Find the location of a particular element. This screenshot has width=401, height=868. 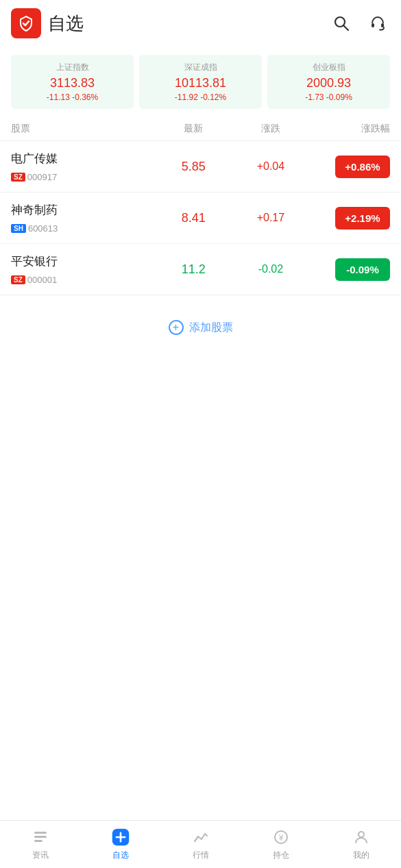

stock-latest-0: 5.85 is located at coordinates (193, 167).